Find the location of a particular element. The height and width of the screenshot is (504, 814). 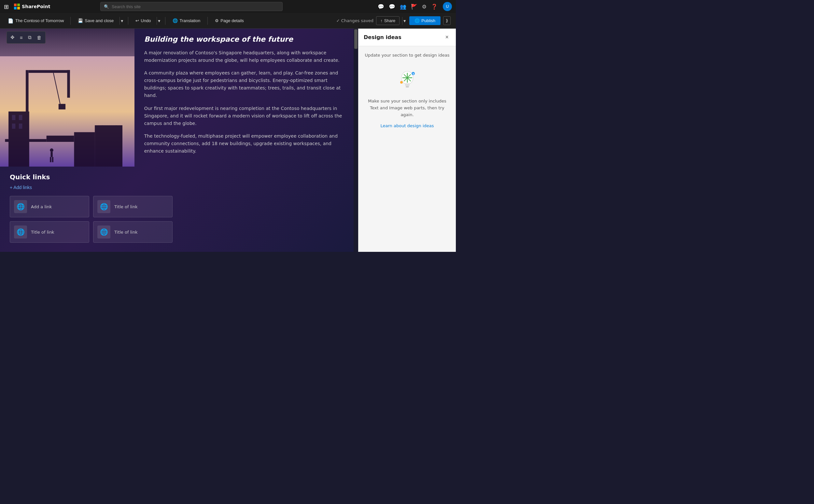

conversation-icon: 💬 is located at coordinates (392, 7).